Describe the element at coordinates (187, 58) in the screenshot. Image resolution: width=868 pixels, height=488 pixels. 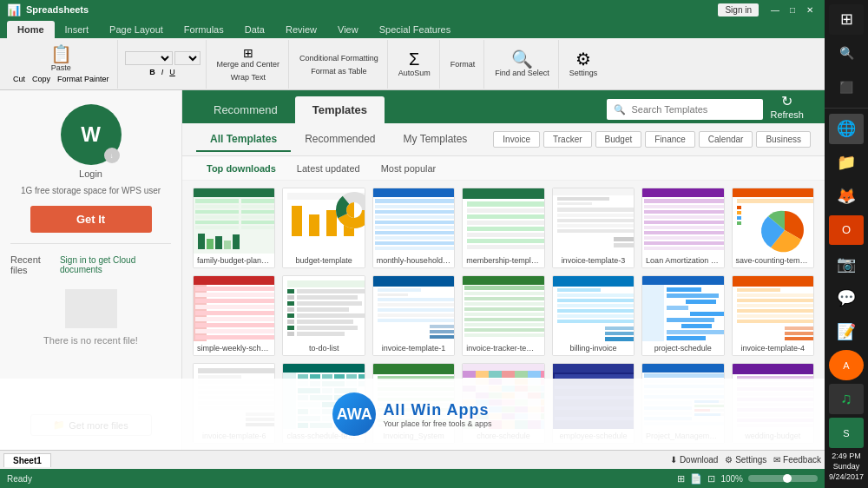
I see `font-size-select` at that location.